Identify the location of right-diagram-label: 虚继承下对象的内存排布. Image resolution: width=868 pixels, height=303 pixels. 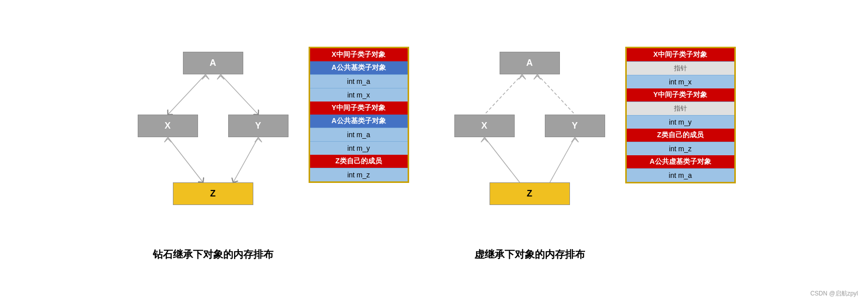
(530, 254).